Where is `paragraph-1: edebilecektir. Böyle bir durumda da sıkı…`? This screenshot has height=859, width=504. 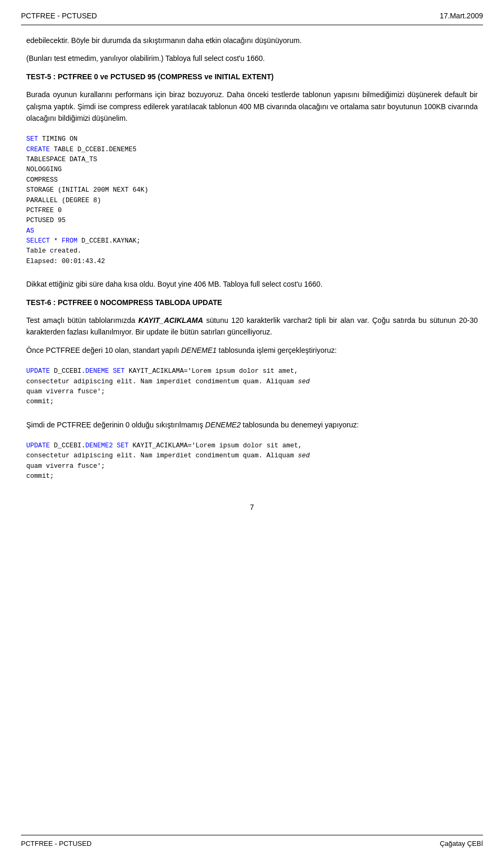 paragraph-1: edebilecektir. Böyle bir durumda da sıkı… is located at coordinates (252, 40).